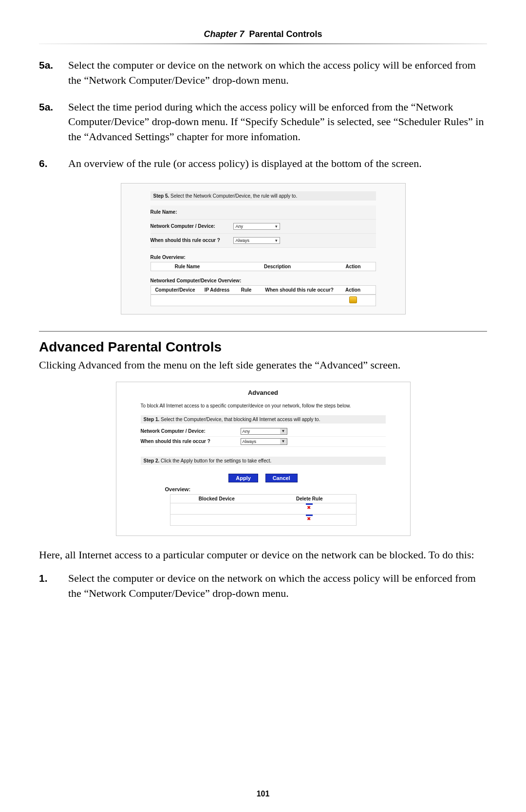 The image size is (526, 812). What do you see at coordinates (257, 240) in the screenshot?
I see `when-select: Always ▾` at bounding box center [257, 240].